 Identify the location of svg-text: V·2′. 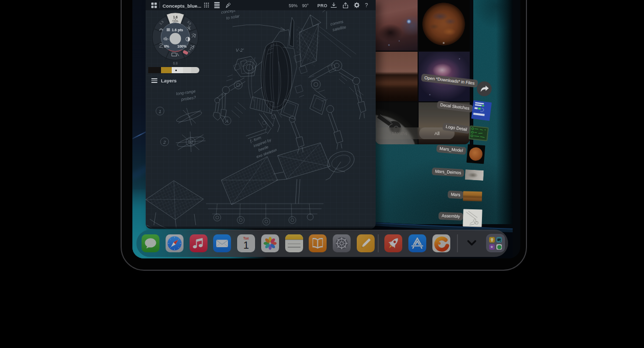
(240, 50).